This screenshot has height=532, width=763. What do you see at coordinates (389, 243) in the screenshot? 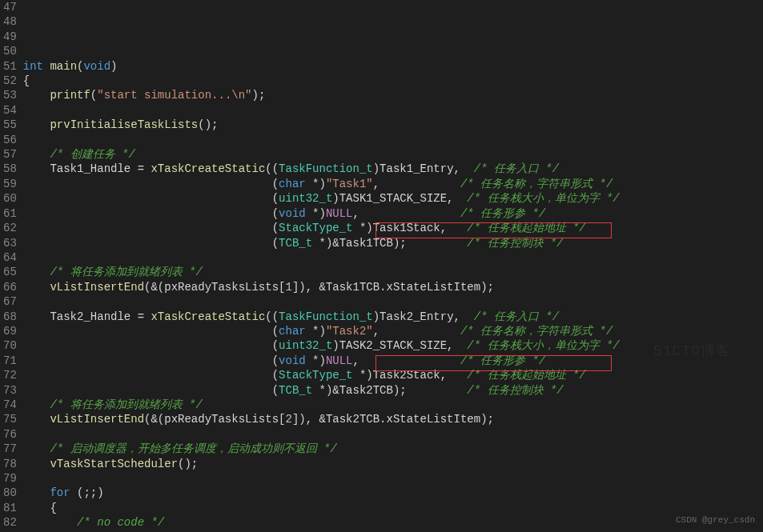
I see `token: *)&Task1TCB);` at bounding box center [389, 243].